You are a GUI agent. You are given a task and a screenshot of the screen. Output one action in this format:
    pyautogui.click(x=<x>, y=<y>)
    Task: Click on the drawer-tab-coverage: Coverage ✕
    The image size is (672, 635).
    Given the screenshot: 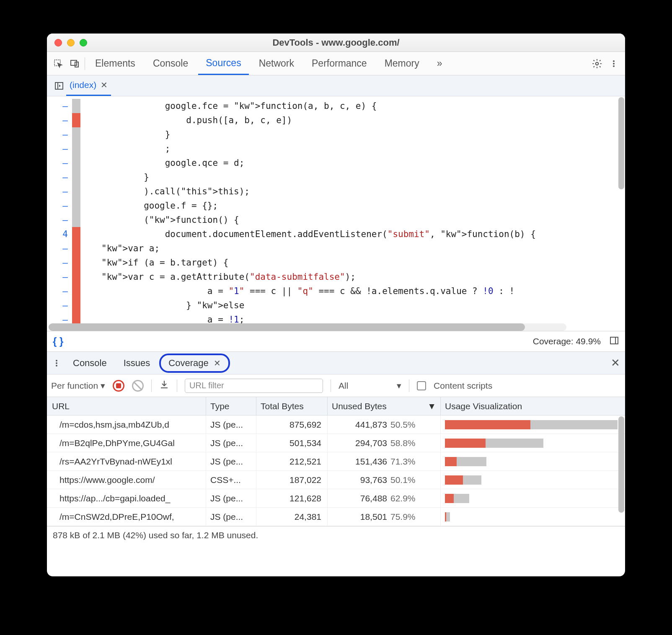 What is the action you would take?
    pyautogui.click(x=194, y=363)
    